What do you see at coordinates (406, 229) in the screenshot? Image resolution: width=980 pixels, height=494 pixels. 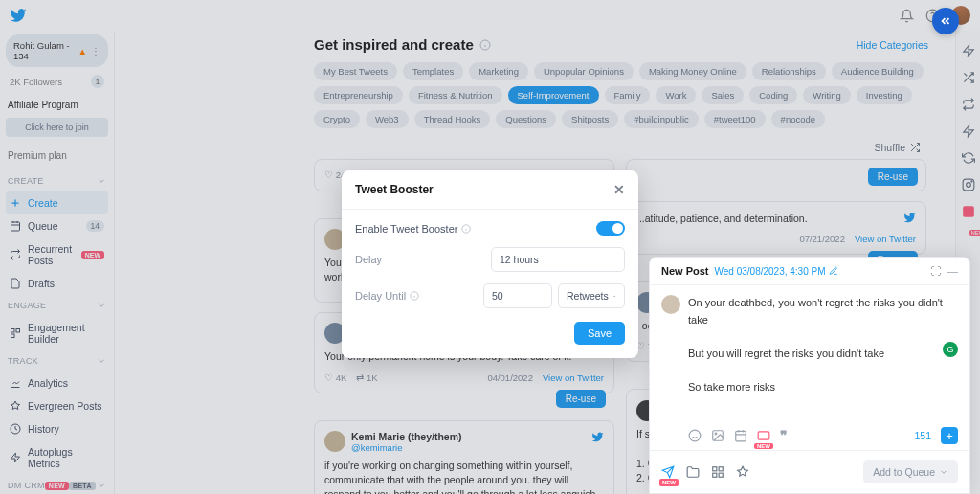 I see `enable-label: Enable Tweet Booster` at bounding box center [406, 229].